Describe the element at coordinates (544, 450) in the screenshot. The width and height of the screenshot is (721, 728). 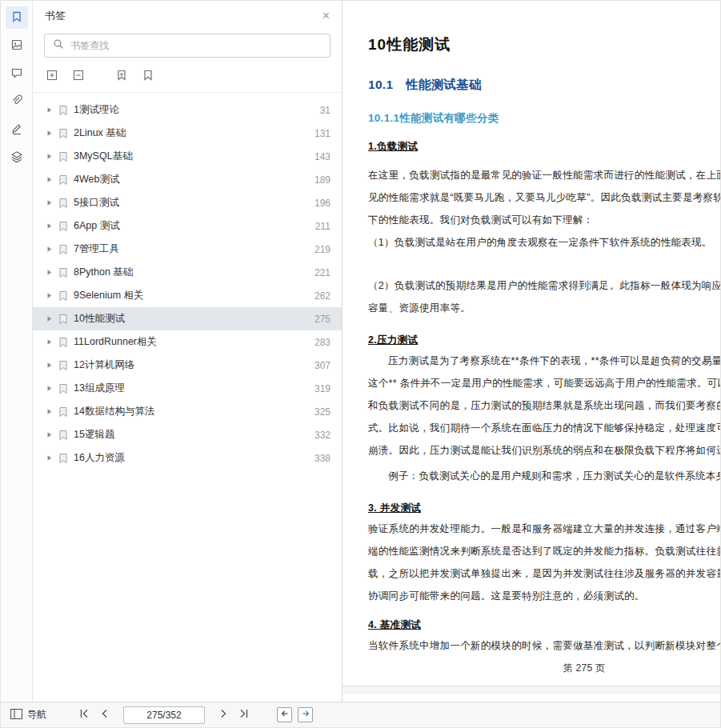
I see `page-text-line: 崩溃。因此，压力测试是能让我们识别系统的弱点和在极限负载下程序将如何运行。` at that location.